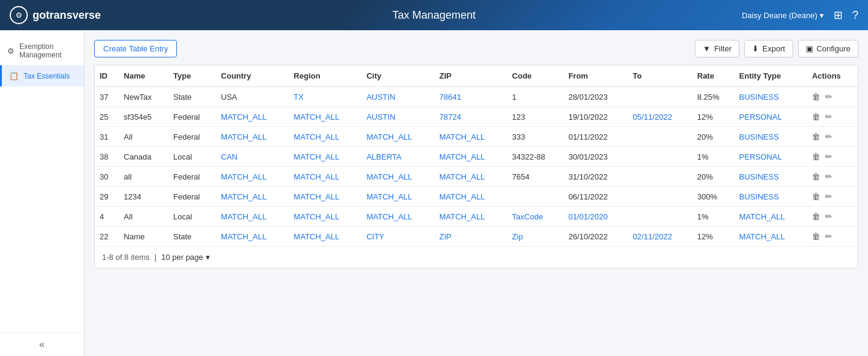  I want to click on table-cell: 8.25%, so click(713, 97).